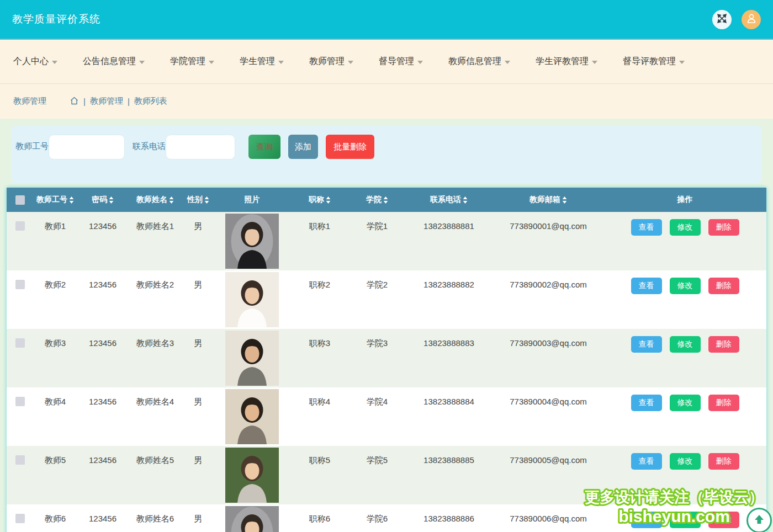  I want to click on cell-title: 职称3, so click(320, 339).